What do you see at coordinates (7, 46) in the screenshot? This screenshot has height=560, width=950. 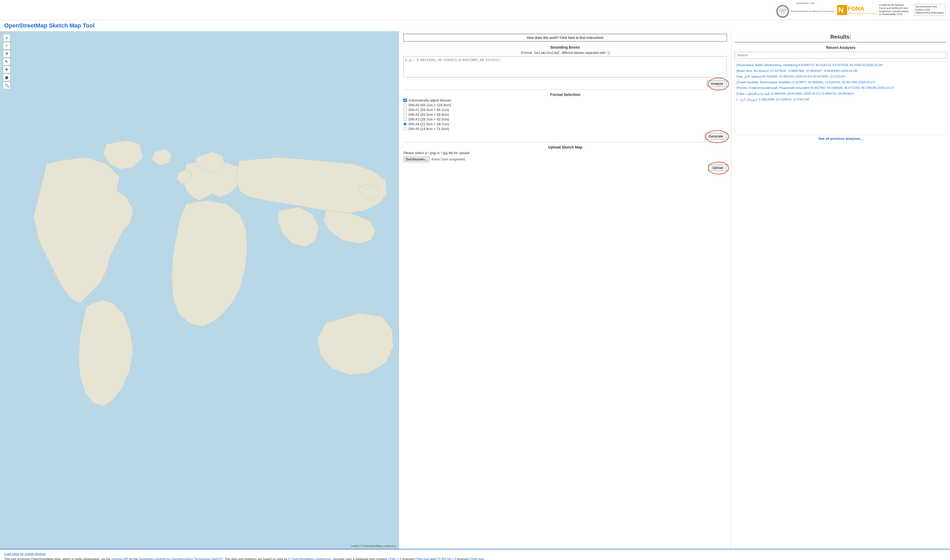 I see `zoom-out-button: −` at bounding box center [7, 46].